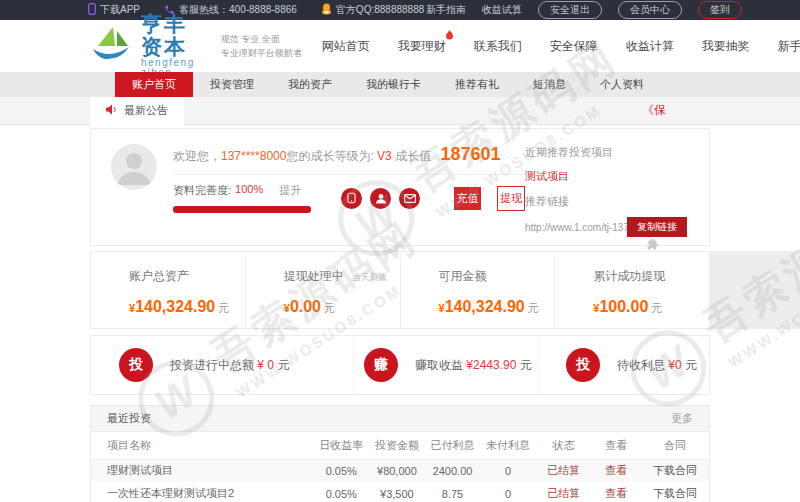 This screenshot has height=502, width=800. Describe the element at coordinates (574, 46) in the screenshot. I see `nav-item-security: 安全保障` at that location.